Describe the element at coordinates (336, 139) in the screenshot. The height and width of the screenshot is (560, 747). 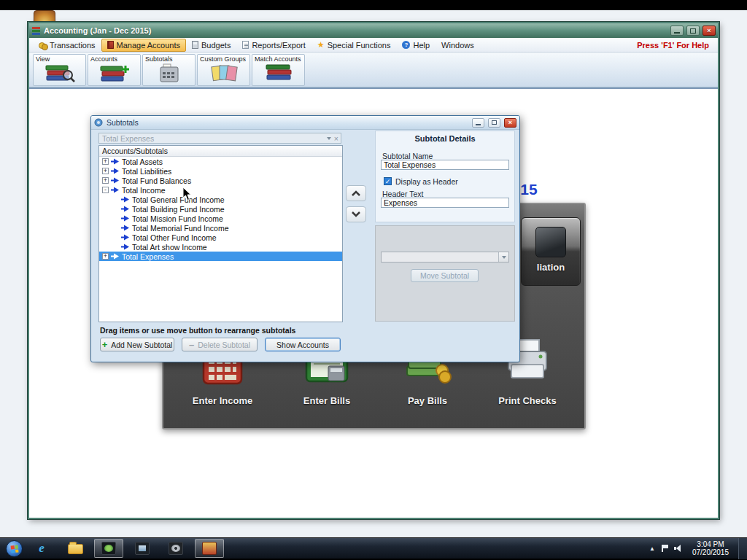
I see `clear-icon: ×` at that location.